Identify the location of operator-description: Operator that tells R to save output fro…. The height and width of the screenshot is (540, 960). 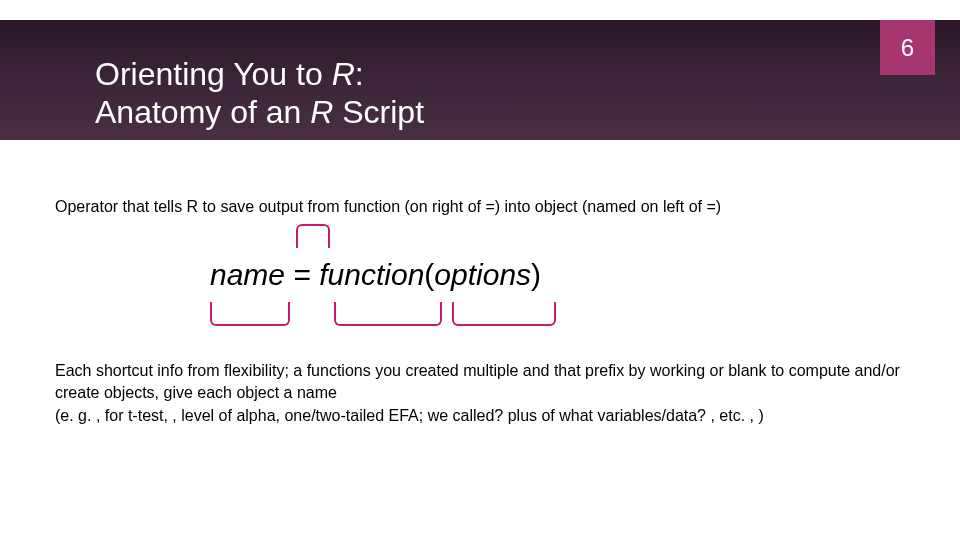
(388, 207).